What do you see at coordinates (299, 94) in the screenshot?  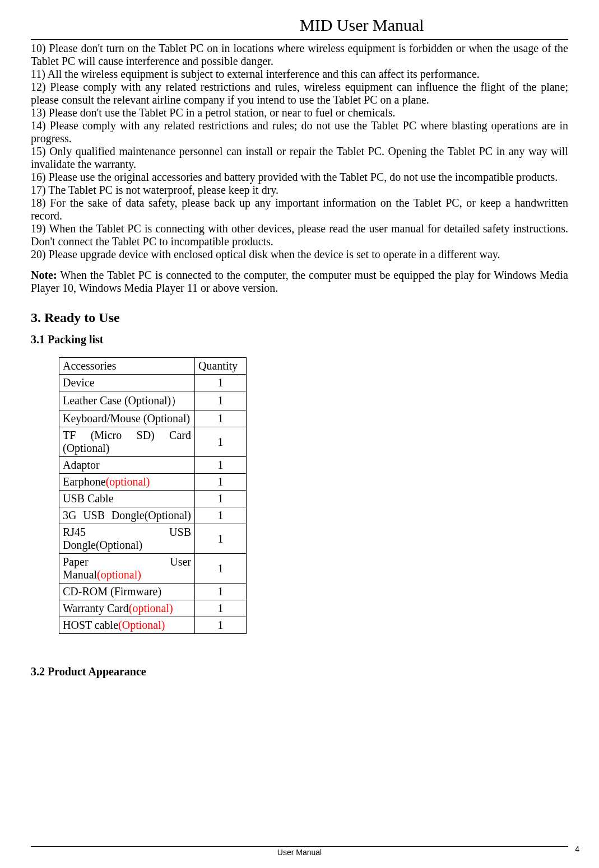 I see `paragraph-12: 12) Please comply with any related restr…` at bounding box center [299, 94].